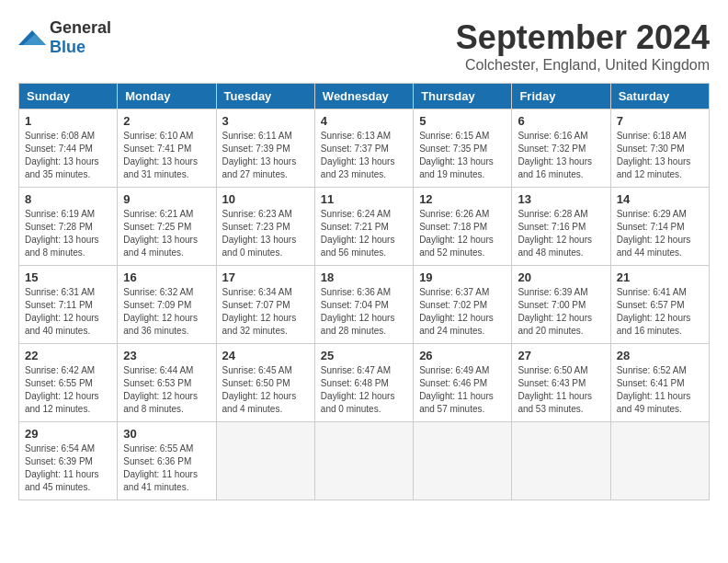  What do you see at coordinates (364, 305) in the screenshot?
I see `week-row-2: 15Sunrise: 6:31 AM Sunset: 7:11 PM Dayli…` at bounding box center [364, 305].